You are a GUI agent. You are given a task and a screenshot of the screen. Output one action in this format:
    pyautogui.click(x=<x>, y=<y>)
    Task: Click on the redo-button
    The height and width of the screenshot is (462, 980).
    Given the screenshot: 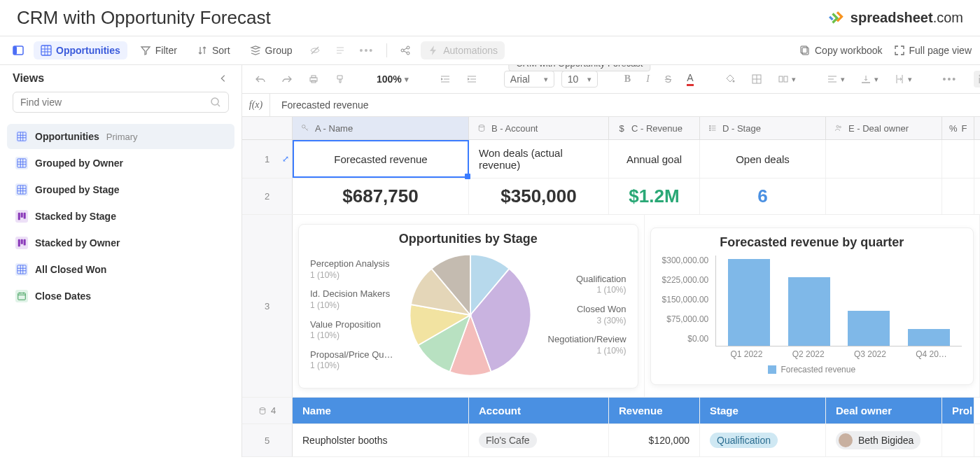 What is the action you would take?
    pyautogui.click(x=287, y=79)
    